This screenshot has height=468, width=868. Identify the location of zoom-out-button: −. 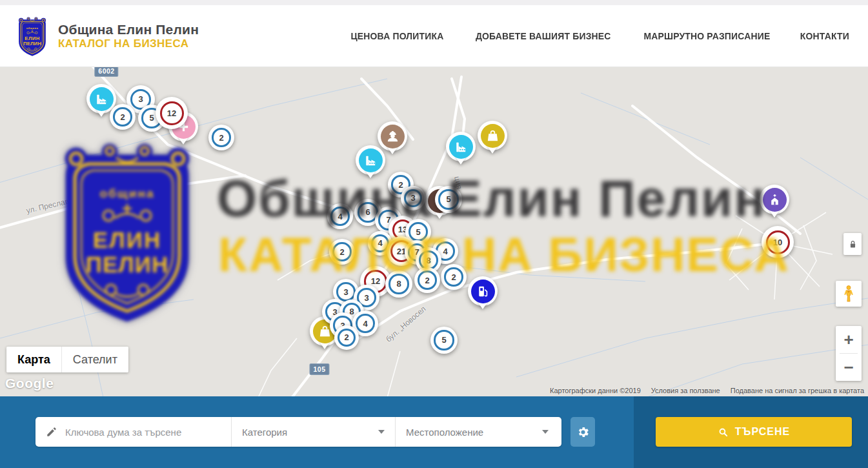
(849, 367).